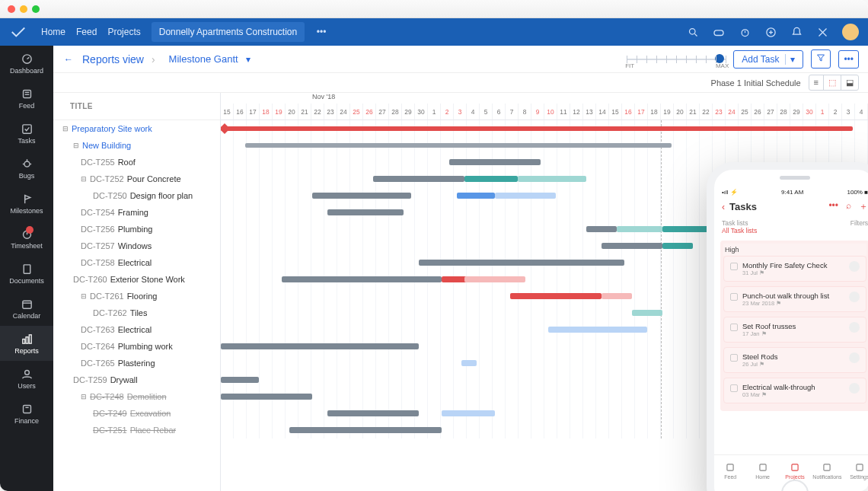 The height and width of the screenshot is (491, 868). I want to click on close-dot, so click(11, 9).